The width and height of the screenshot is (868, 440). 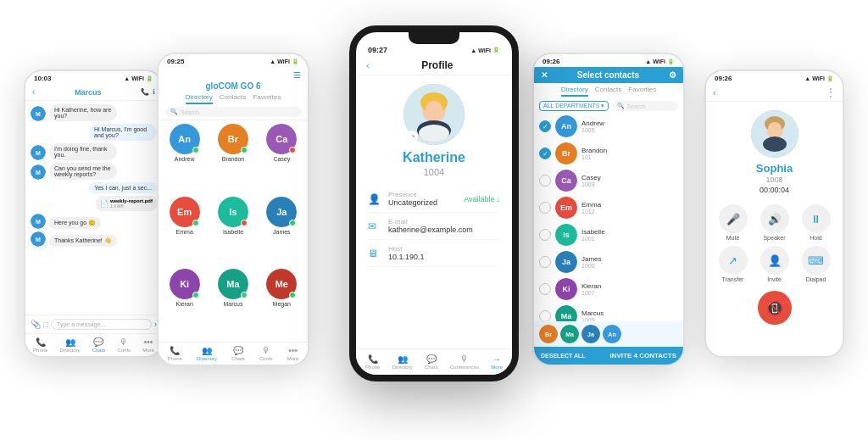 I want to click on invite-button: INVITE 4 CONTACTS, so click(x=643, y=356).